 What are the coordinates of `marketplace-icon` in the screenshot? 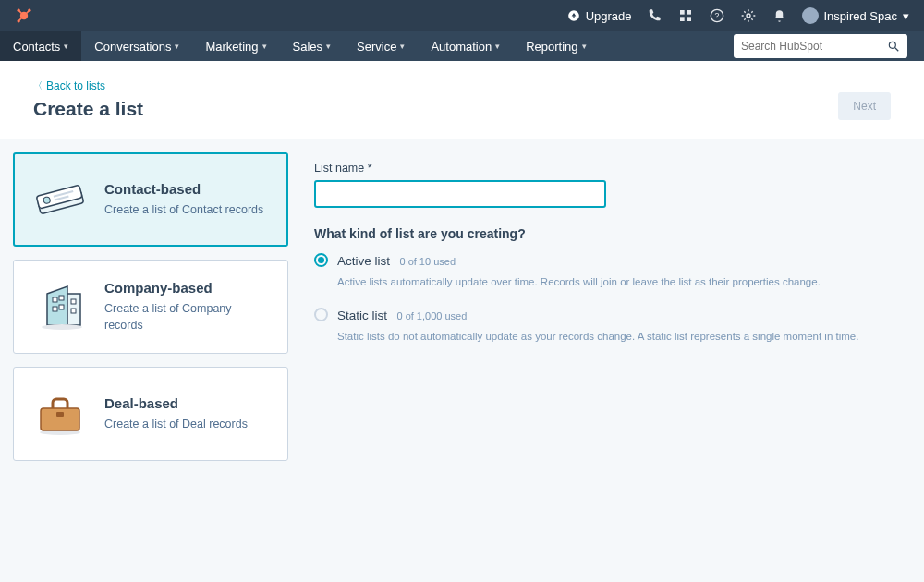 It's located at (686, 16).